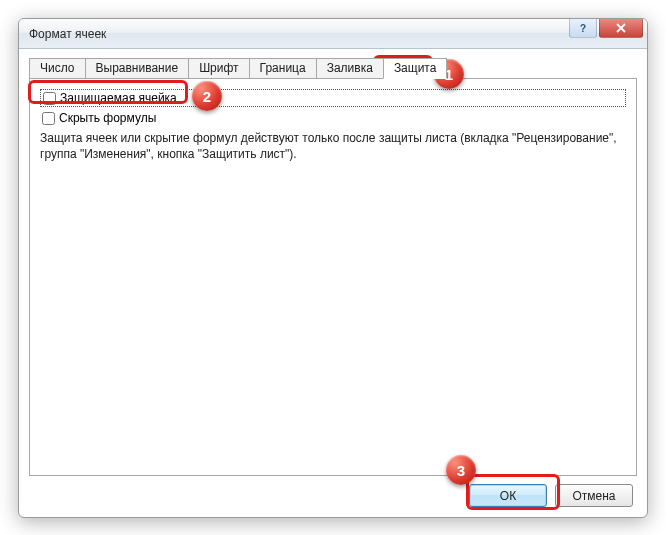 The image size is (666, 535). Describe the element at coordinates (621, 28) in the screenshot. I see `close-icon` at that location.